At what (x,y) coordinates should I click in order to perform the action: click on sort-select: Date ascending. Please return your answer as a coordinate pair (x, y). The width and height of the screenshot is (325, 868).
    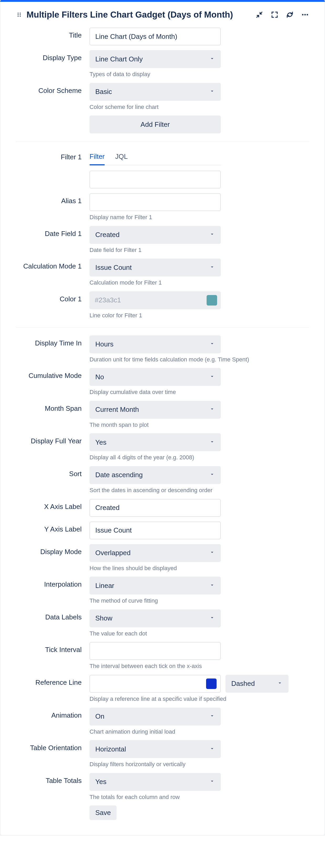
    Looking at the image, I should click on (155, 475).